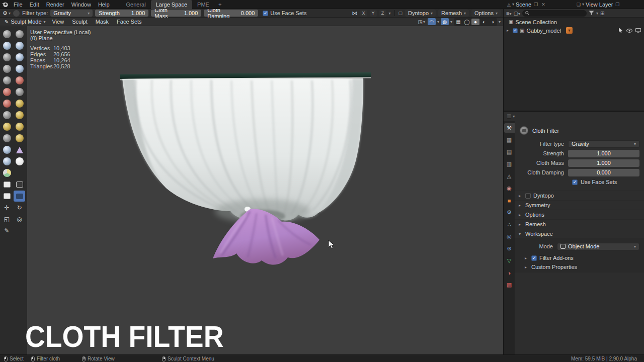  I want to click on new-view-layer-icon: ❐, so click(617, 5).